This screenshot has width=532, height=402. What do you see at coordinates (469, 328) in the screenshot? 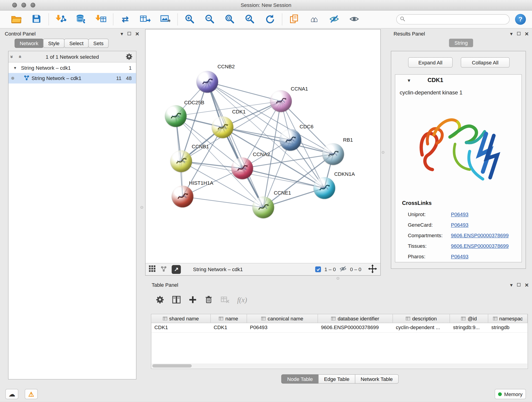
I see `table-cell: stringdb:9...` at bounding box center [469, 328].